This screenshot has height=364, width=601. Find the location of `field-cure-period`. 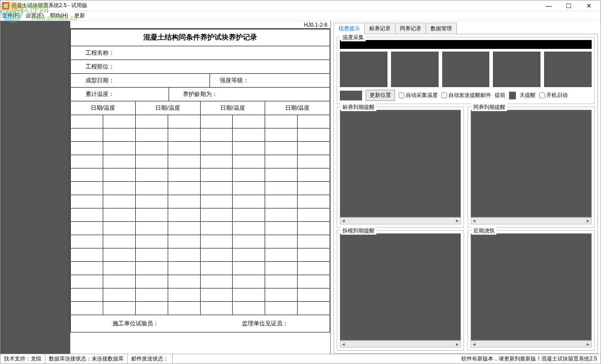

field-cure-period is located at coordinates (280, 94).